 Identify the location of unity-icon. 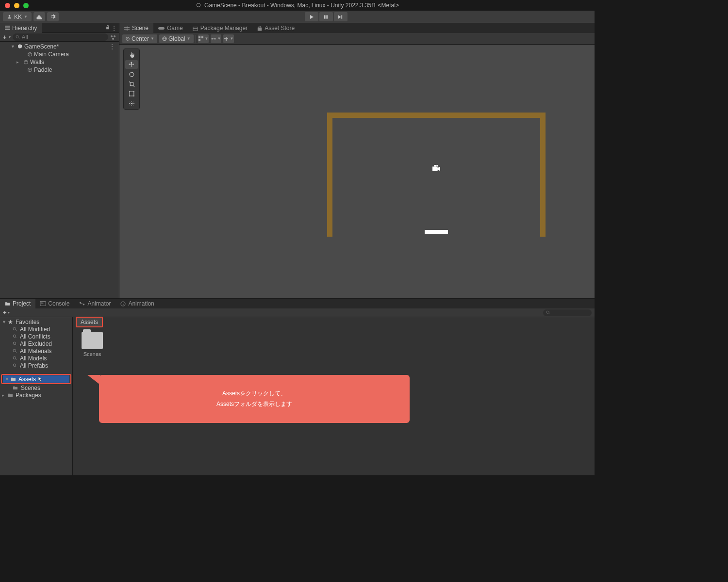
(199, 5).